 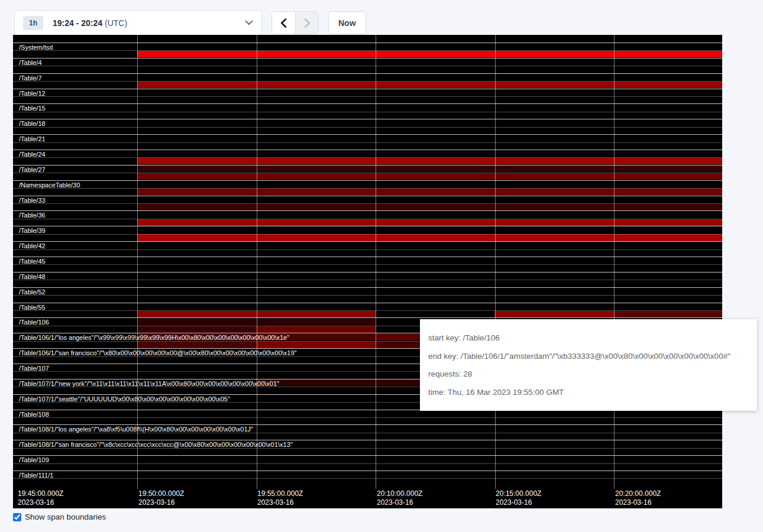 I want to click on span-row-label: /Table/111/1, so click(x=36, y=475).